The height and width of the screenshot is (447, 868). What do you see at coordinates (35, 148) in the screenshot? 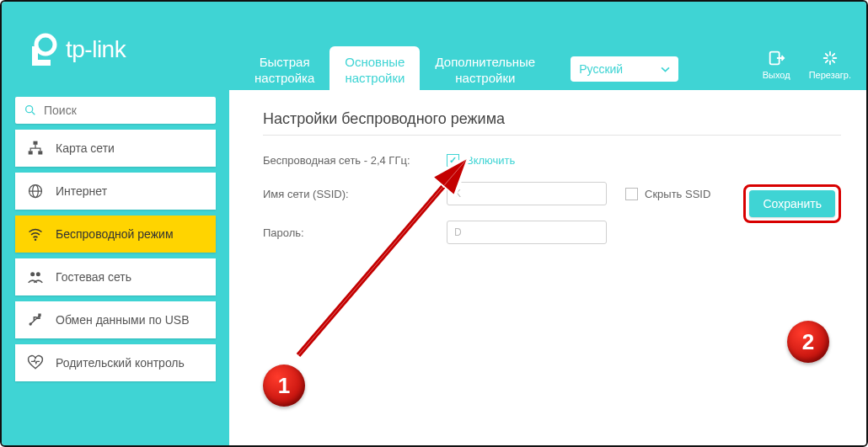
I see `network-map-icon` at bounding box center [35, 148].